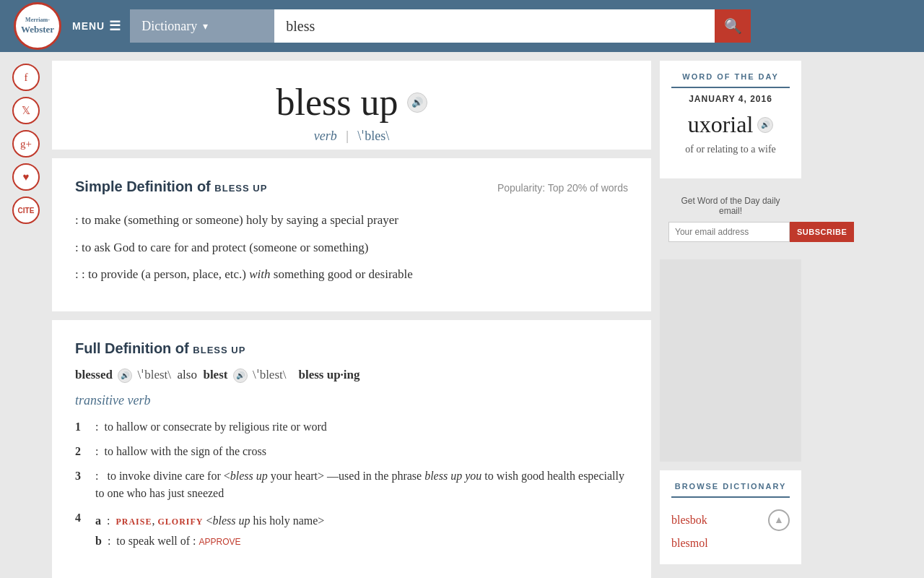  Describe the element at coordinates (733, 26) in the screenshot. I see `search-button: 🔍` at that location.